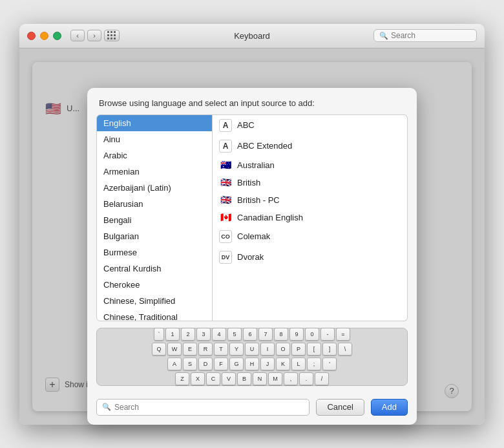 This screenshot has width=504, height=448. I want to click on colemak-badge: CO, so click(226, 237).